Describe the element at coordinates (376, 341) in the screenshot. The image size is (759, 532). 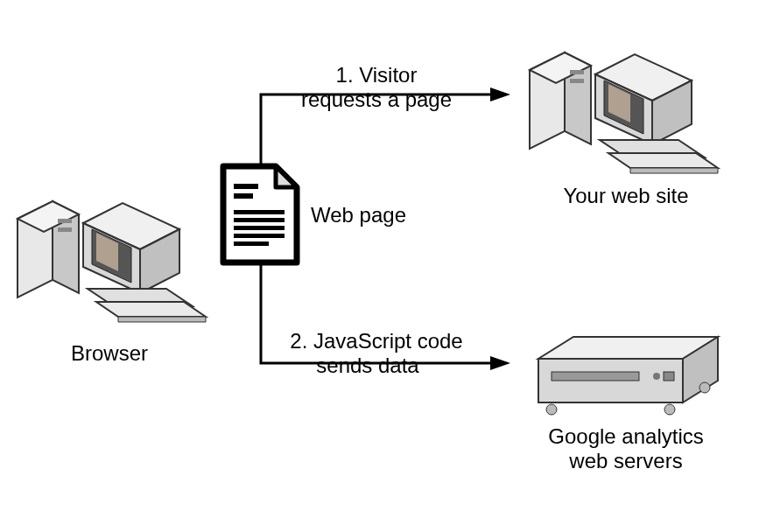
I see `step2-line1: 2. JavaScript code` at that location.